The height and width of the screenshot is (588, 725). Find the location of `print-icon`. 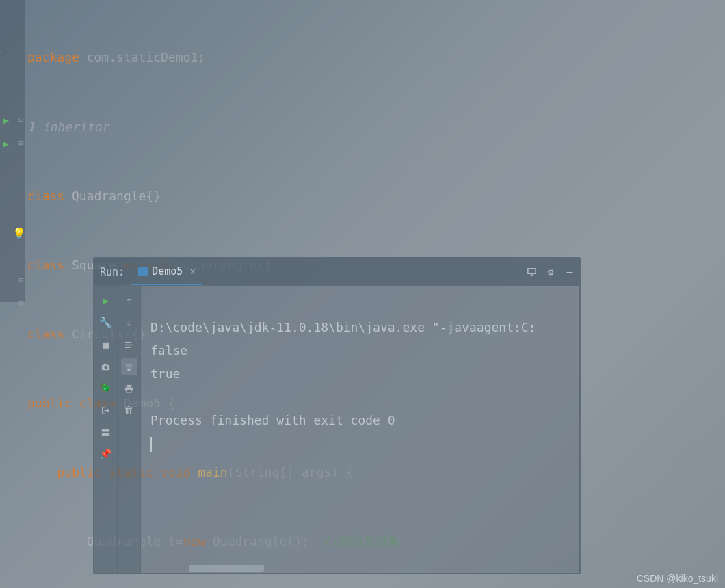

print-icon is located at coordinates (129, 388).